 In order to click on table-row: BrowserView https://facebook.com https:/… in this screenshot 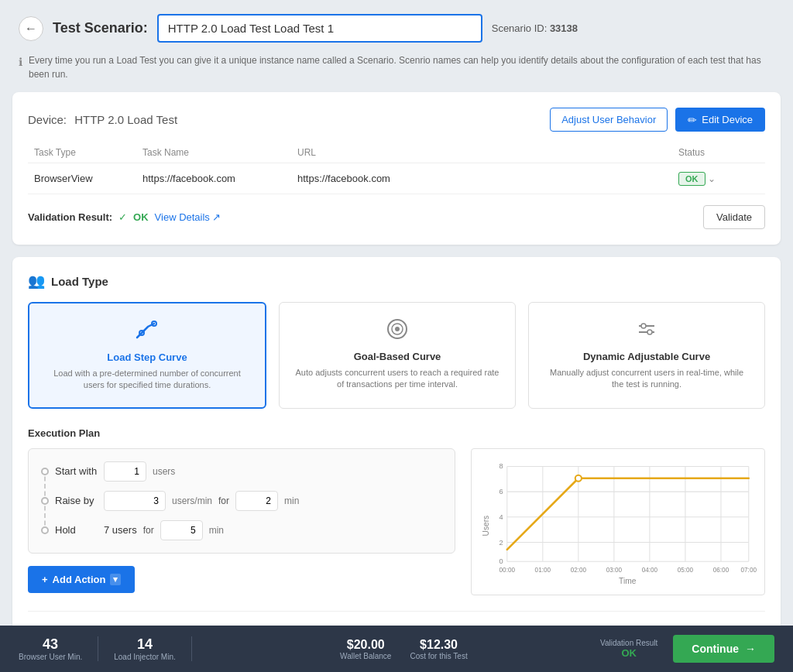, I will do `click(396, 179)`.